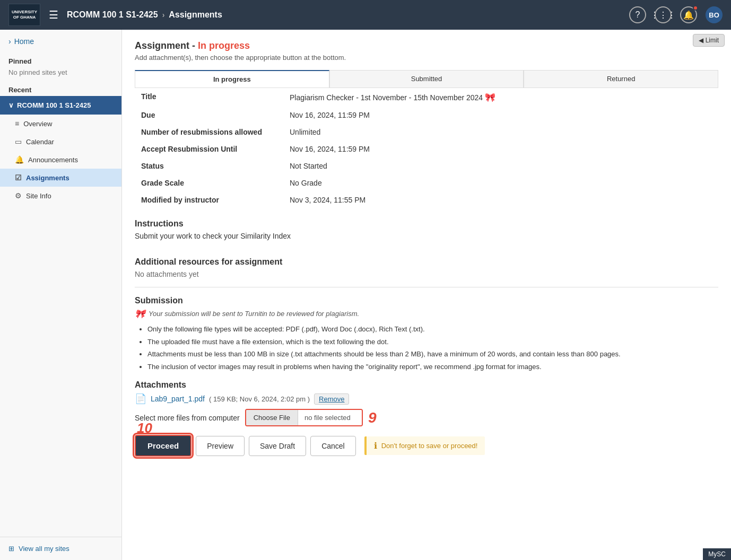 The width and height of the screenshot is (731, 560). Describe the element at coordinates (24, 41) in the screenshot. I see `home-label: Home` at that location.